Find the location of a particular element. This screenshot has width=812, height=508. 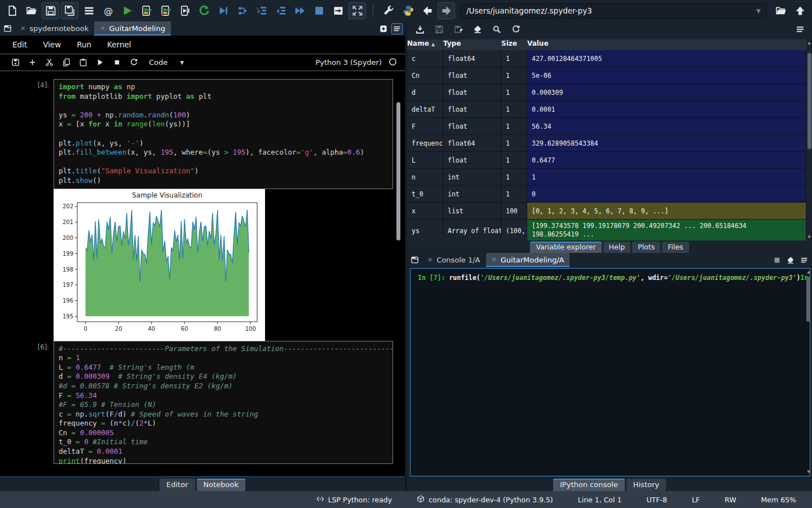

menu-edit: Edit is located at coordinates (20, 45).